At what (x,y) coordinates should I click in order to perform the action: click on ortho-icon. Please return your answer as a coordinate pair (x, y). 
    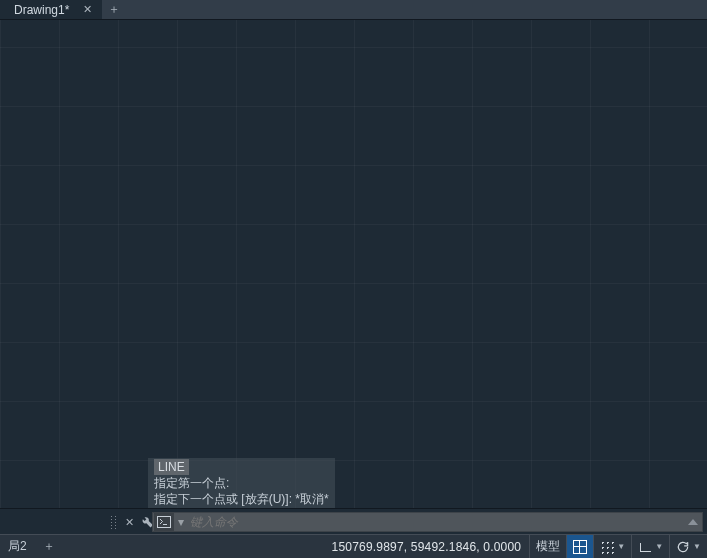
    Looking at the image, I should click on (645, 547).